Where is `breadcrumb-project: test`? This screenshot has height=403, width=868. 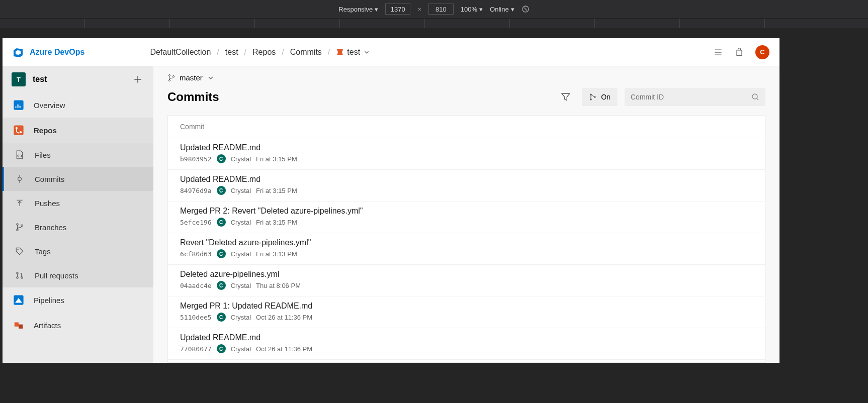 breadcrumb-project: test is located at coordinates (232, 52).